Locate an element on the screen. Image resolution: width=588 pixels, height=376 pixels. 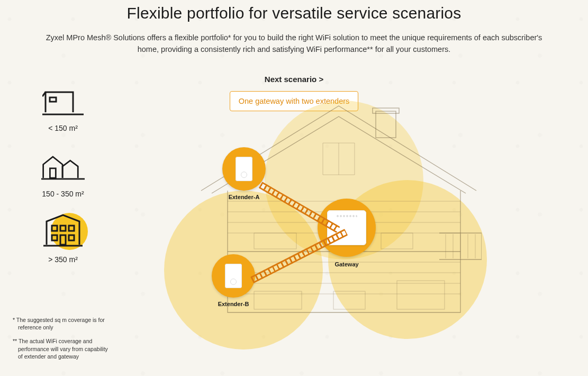
size-selector: < 150 m² 150 - 350 m² is located at coordinates (63, 183).